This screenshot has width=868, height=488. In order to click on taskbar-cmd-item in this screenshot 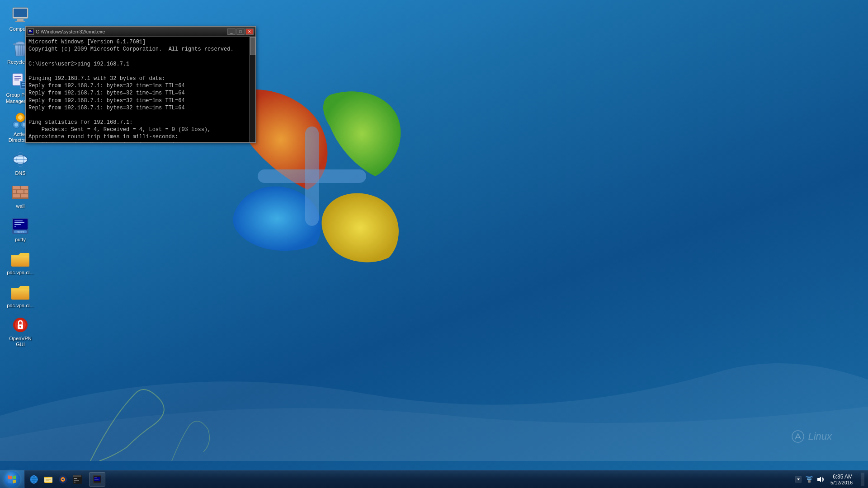, I will do `click(97, 479)`.